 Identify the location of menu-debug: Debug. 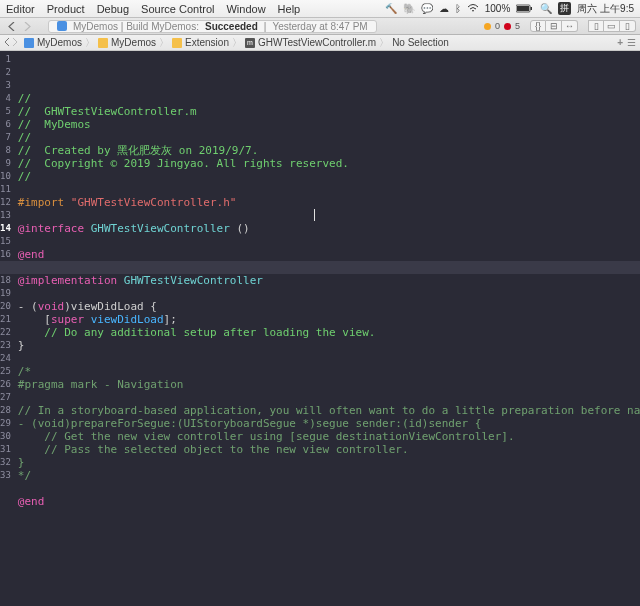
(113, 9).